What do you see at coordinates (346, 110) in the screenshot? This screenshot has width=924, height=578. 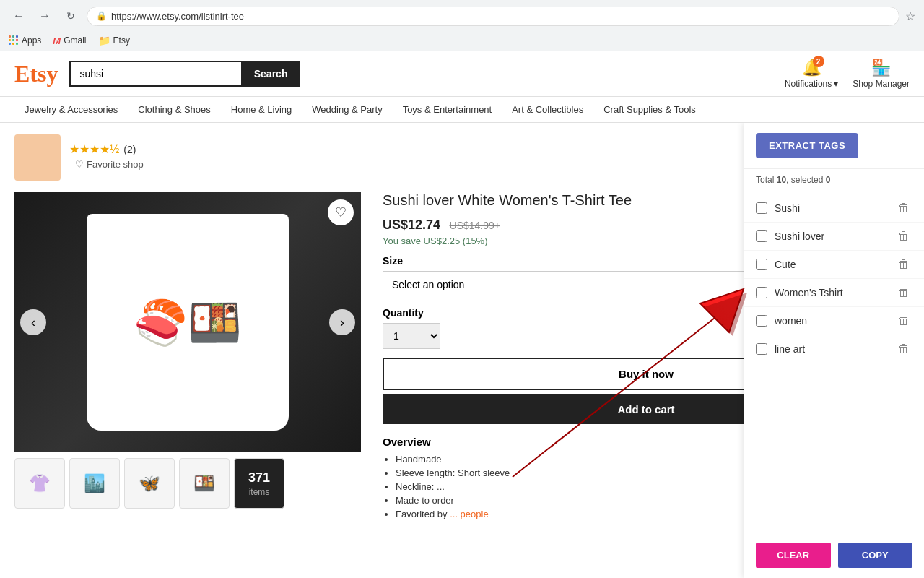 I see `nav-item-wedding: Wedding & Party` at bounding box center [346, 110].